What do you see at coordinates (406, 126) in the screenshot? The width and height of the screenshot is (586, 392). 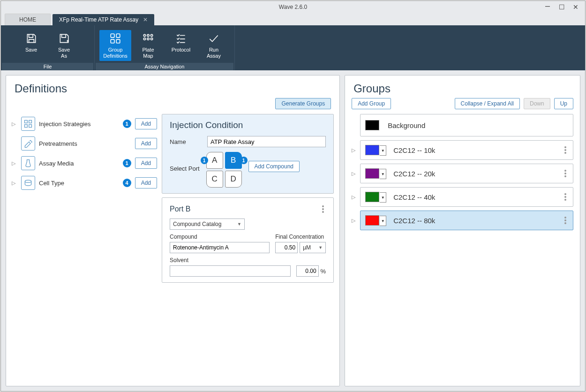 I see `group-label: Background` at bounding box center [406, 126].